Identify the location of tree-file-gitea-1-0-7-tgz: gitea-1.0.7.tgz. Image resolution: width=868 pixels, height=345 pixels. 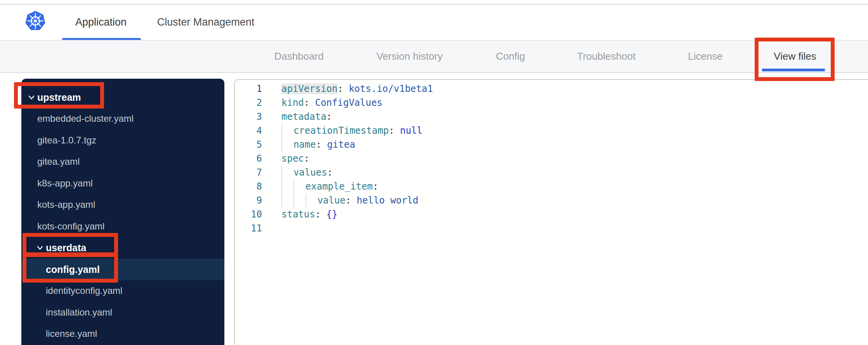
(123, 140).